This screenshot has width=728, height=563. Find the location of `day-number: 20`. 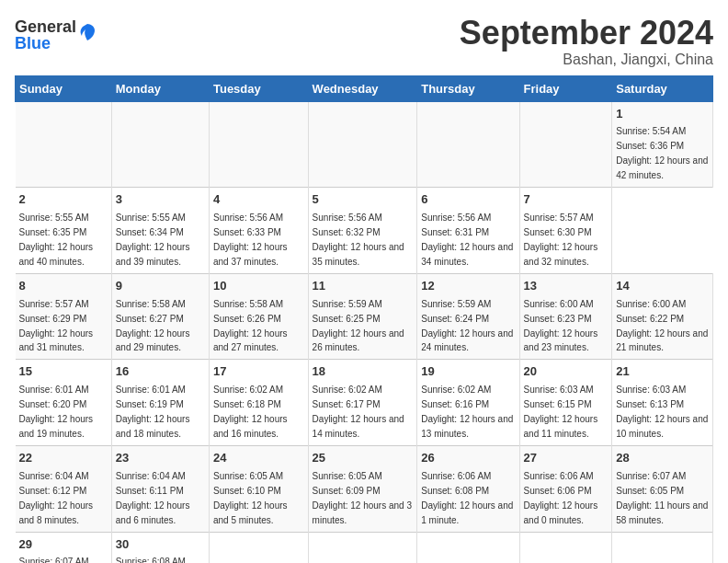

day-number: 20 is located at coordinates (566, 372).